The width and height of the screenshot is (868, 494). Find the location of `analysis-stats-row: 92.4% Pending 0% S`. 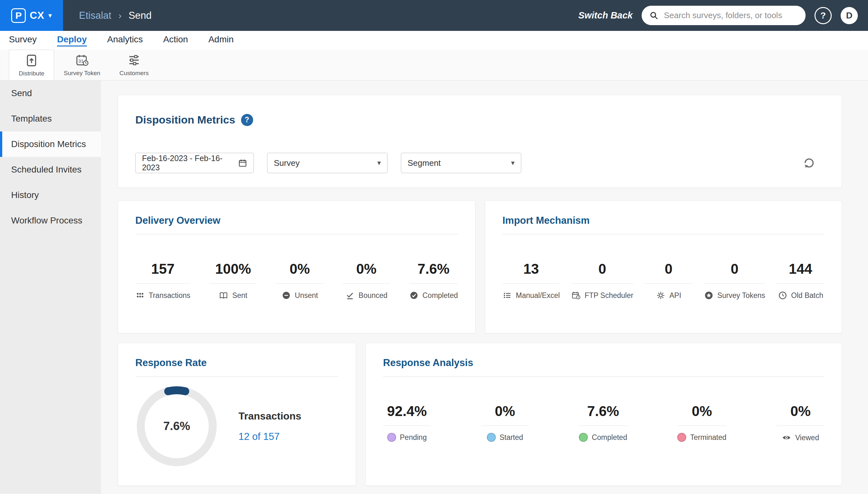

analysis-stats-row: 92.4% Pending 0% S is located at coordinates (604, 423).